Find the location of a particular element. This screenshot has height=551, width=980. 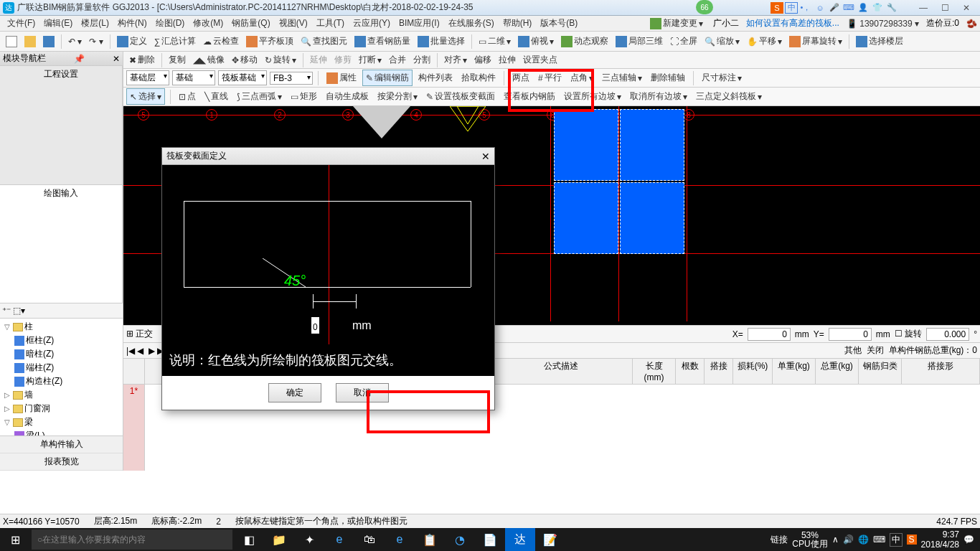

menu-draw: 绘图(D) is located at coordinates (171, 23).